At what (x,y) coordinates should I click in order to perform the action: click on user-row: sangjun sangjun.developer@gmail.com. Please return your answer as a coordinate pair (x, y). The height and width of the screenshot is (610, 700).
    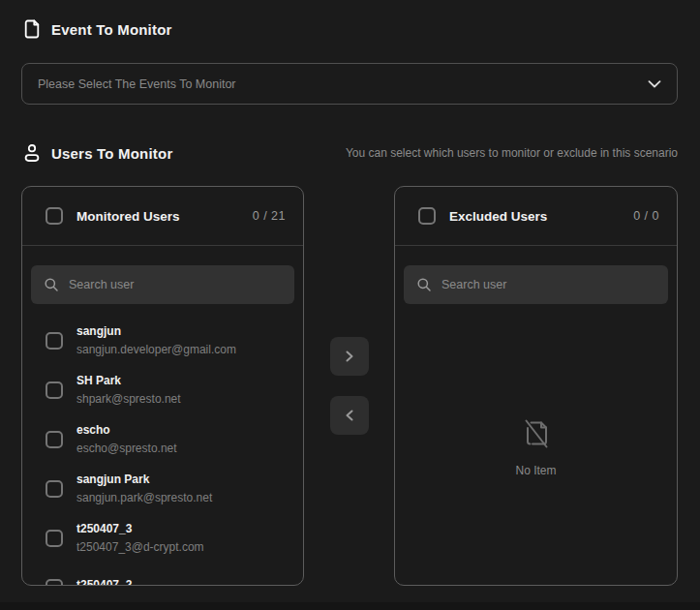
    Looking at the image, I should click on (163, 341).